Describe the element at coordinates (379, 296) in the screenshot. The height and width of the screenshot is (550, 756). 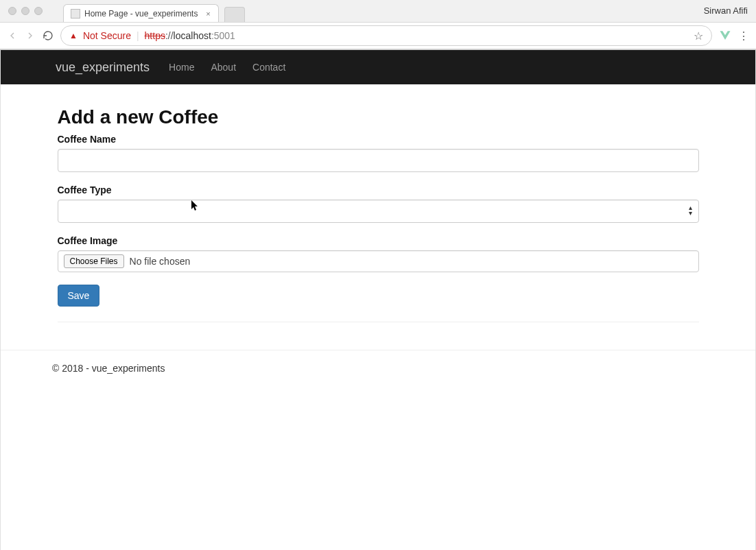
I see `actions: Save` at that location.